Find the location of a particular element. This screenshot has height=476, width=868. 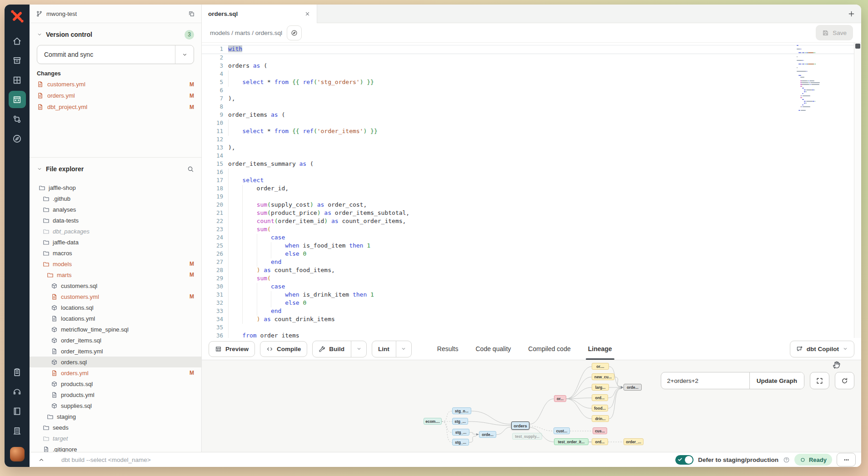

commit-and-sync-button: Commit and sync is located at coordinates (115, 55).